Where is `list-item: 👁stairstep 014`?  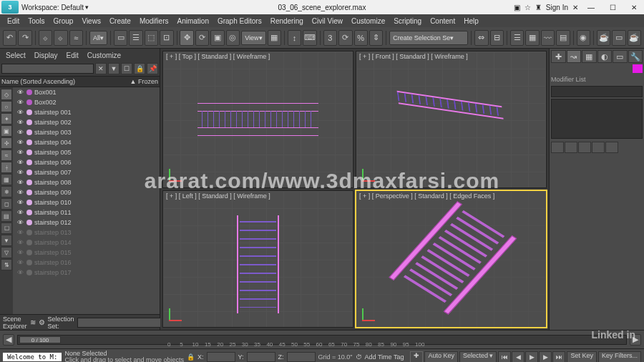
list-item: 👁stairstep 014 is located at coordinates (86, 243).